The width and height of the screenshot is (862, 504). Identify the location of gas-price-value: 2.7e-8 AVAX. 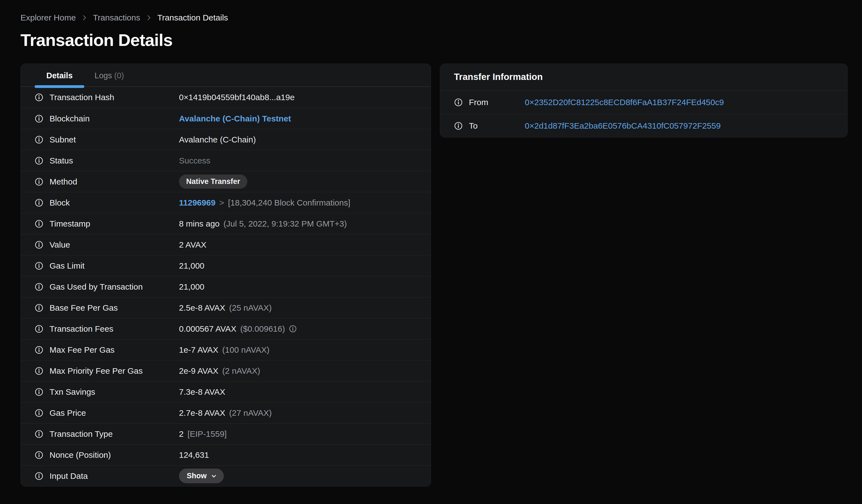
(202, 413).